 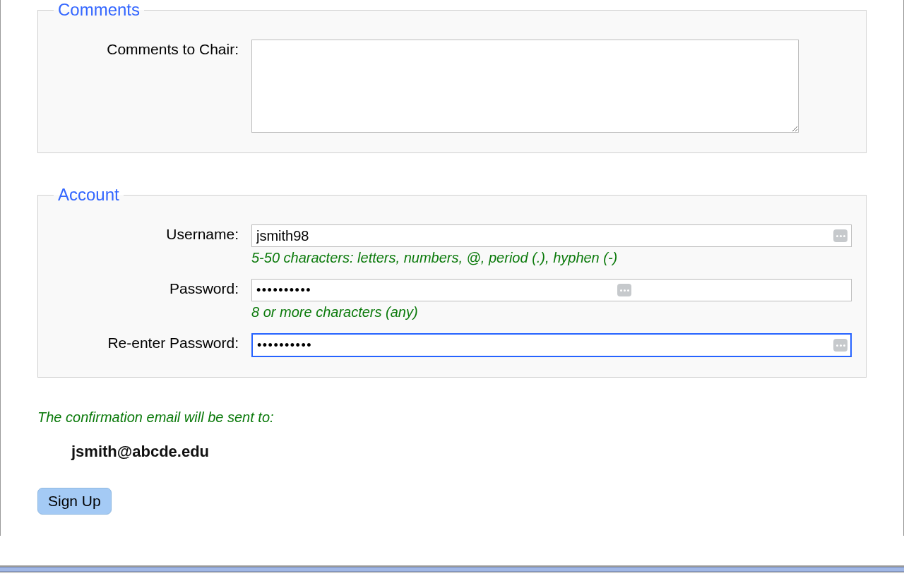 I want to click on reenter-password-label: Re-enter Password:, so click(x=152, y=342).